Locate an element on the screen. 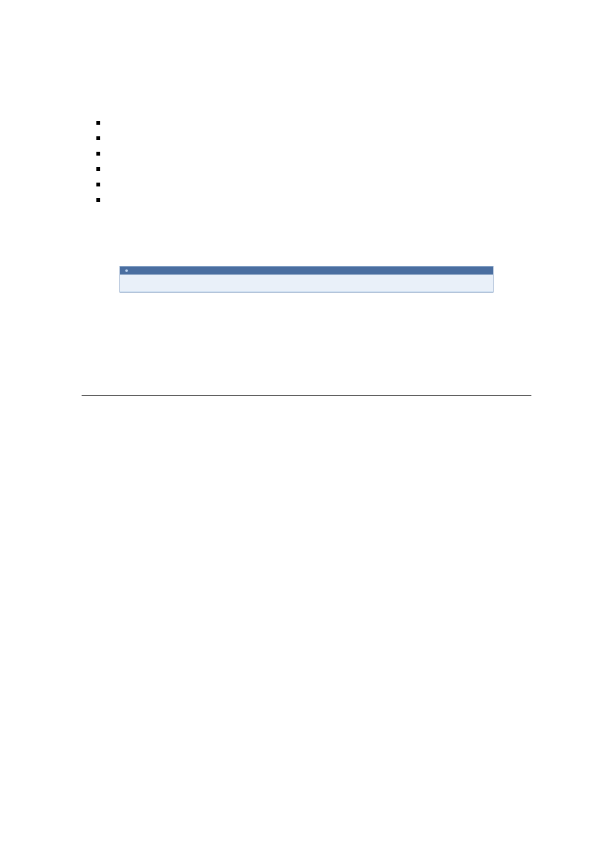 This screenshot has width=613, height=868. th-status is located at coordinates (221, 283).